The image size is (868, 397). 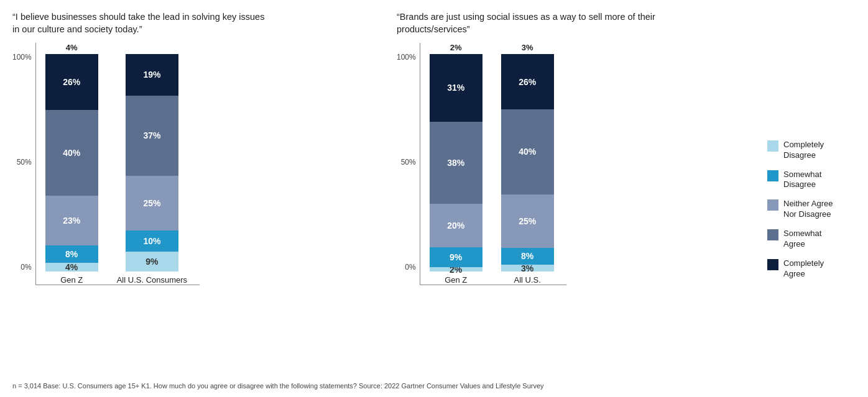 I want to click on segment-somewhat_disagree-0: 8%, so click(x=72, y=254).